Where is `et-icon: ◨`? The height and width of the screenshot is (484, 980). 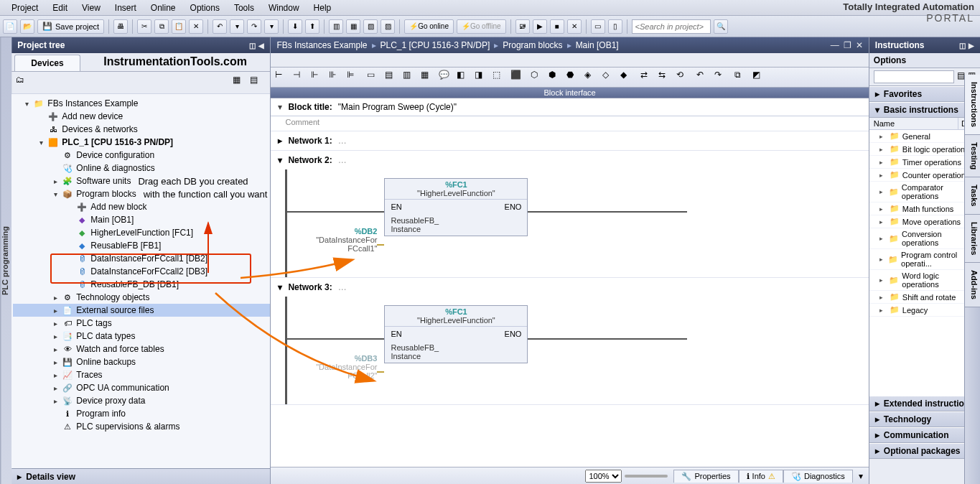
et-icon: ◨ is located at coordinates (482, 78).